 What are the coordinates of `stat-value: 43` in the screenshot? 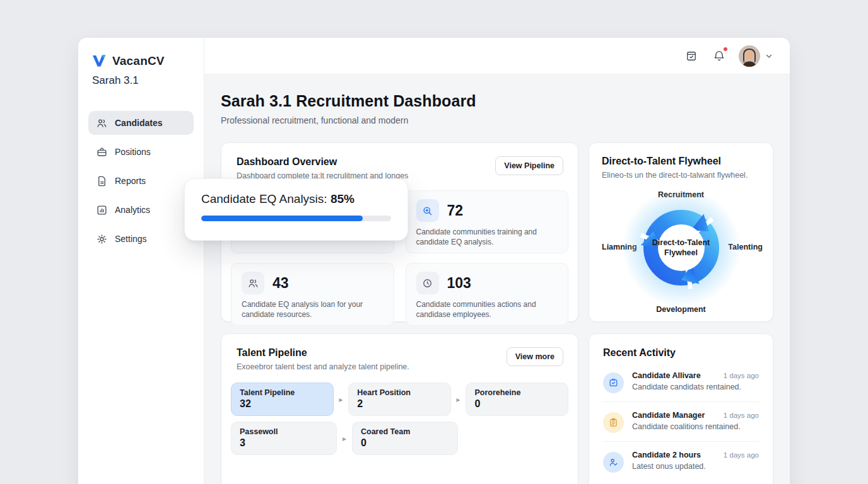 It's located at (281, 284).